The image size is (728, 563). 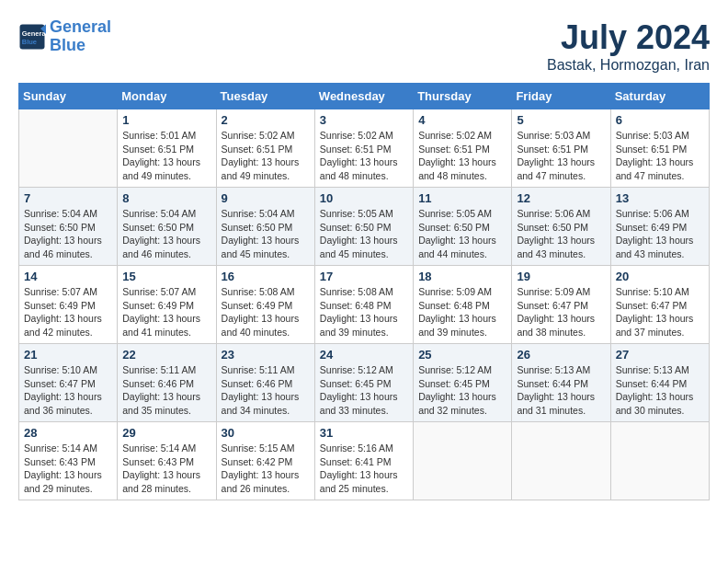 What do you see at coordinates (364, 432) in the screenshot?
I see `day-number: 31` at bounding box center [364, 432].